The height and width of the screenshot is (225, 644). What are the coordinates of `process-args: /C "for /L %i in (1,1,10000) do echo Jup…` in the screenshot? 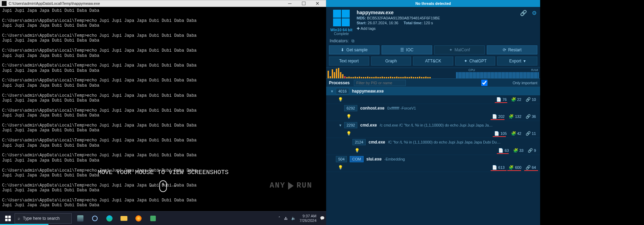 It's located at (445, 142).